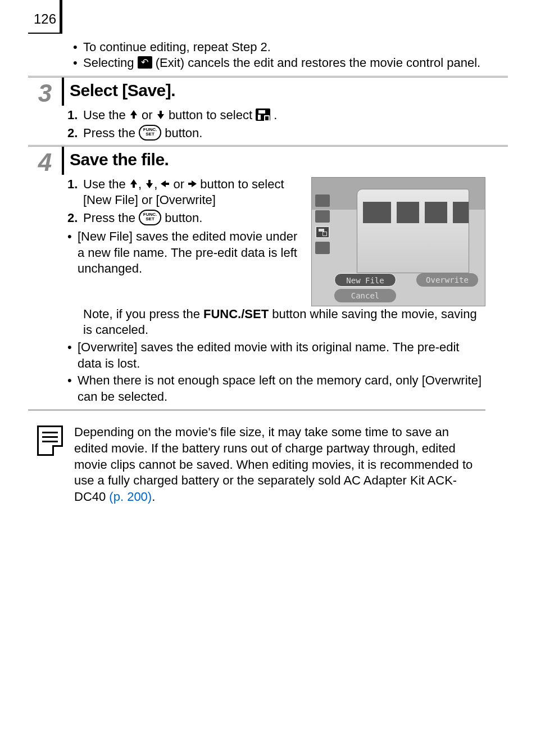 Image resolution: width=536 pixels, height=756 pixels. I want to click on intro-bullet-list: • To continue editing, repeat Step 2. • …, so click(279, 55).